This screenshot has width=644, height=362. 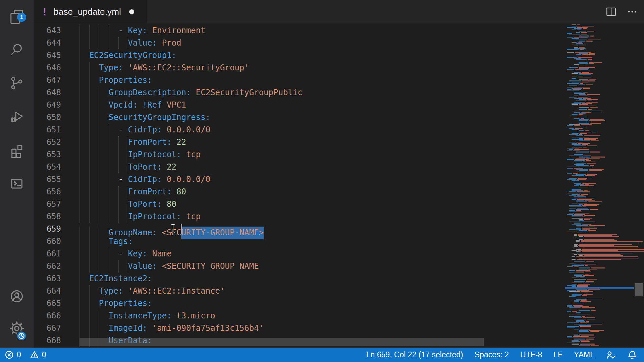 I want to click on code-line: 663 EC2Instance2:, so click(x=168, y=279).